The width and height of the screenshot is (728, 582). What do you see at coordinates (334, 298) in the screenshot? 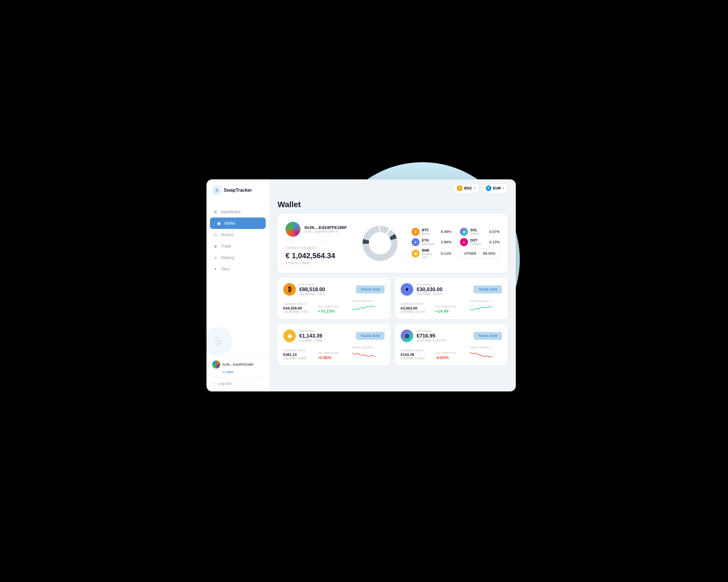
I see `asset-card-btc: ⓘ ₿ HOLDINGS €88,518.00 233.96 BNB 2 BTC…` at bounding box center [334, 298].